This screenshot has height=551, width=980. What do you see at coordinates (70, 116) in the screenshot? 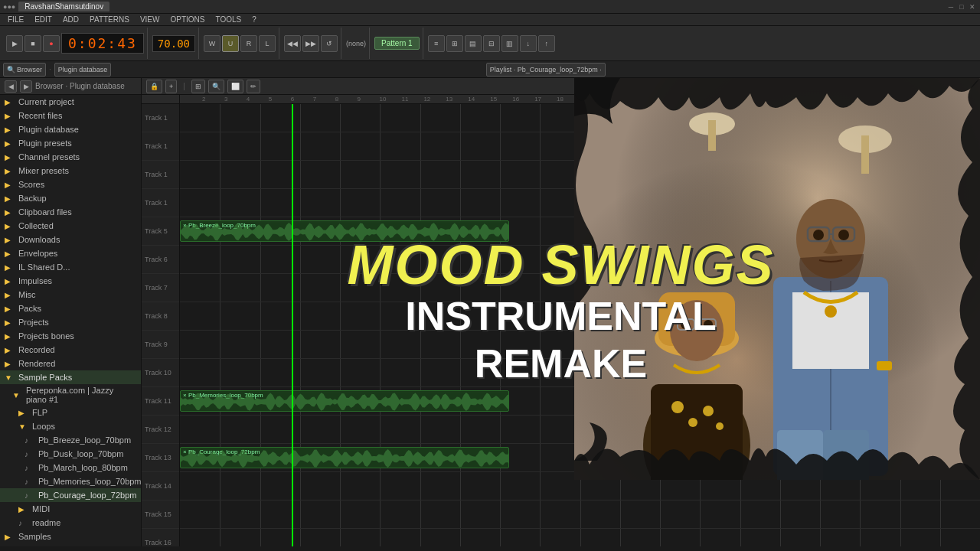
I see `sidebar-item-recent-files: ▶Recent files` at bounding box center [70, 116].